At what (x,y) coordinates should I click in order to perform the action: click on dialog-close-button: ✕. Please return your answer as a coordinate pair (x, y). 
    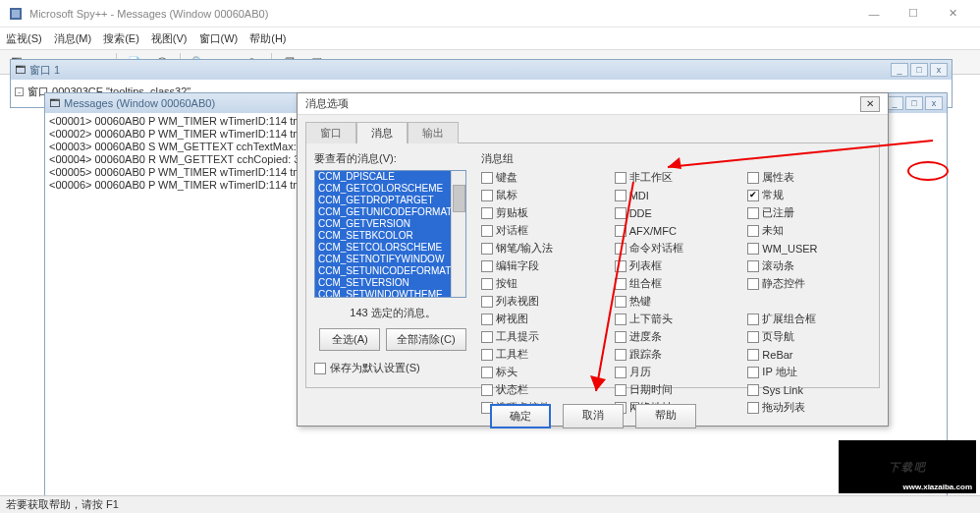
    Looking at the image, I should click on (870, 104).